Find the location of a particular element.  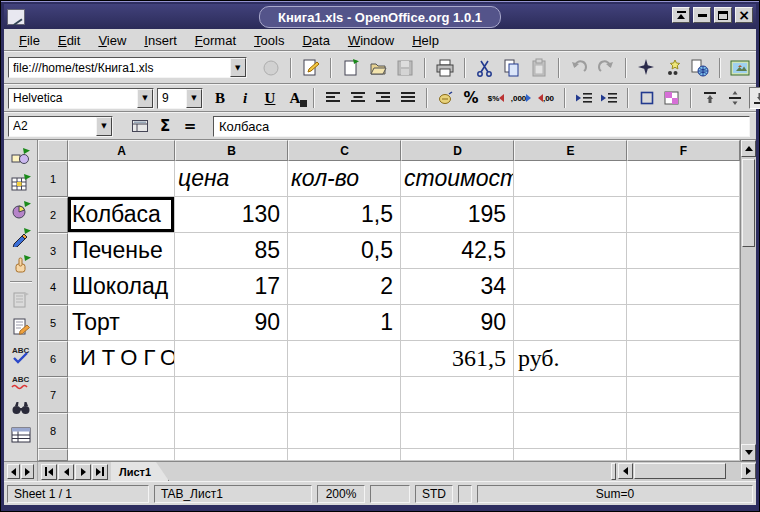

row-header-6: 6 is located at coordinates (53, 359).